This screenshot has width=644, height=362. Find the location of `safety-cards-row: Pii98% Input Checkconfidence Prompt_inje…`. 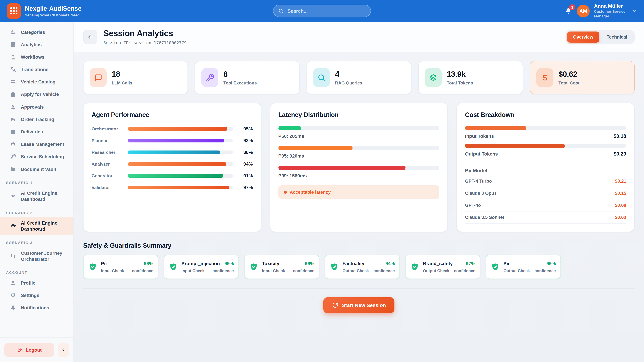

safety-cards-row: Pii98% Input Checkconfidence Prompt_inje… is located at coordinates (359, 267).